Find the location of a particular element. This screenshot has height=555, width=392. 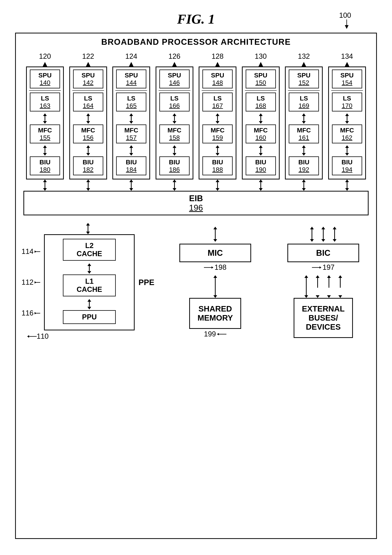

figure-title: FIG. 1 is located at coordinates (196, 19).